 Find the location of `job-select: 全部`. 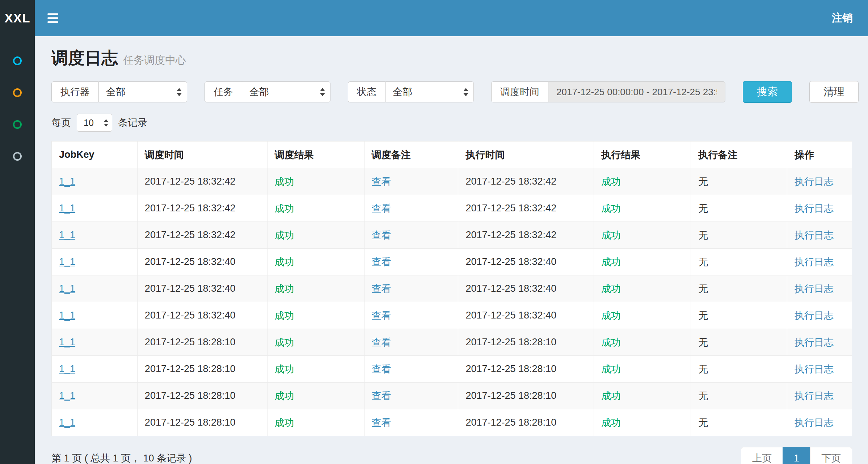

job-select: 全部 is located at coordinates (286, 92).